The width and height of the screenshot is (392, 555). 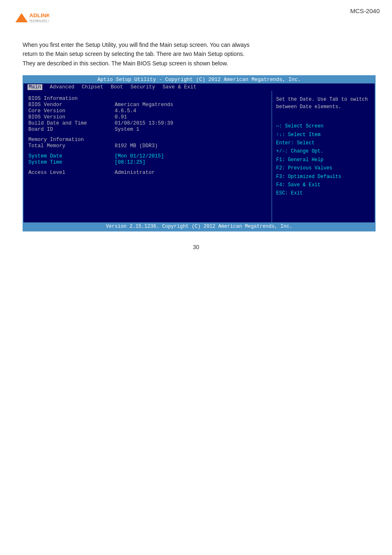 What do you see at coordinates (71, 111) in the screenshot?
I see `core-version-label: Core Version` at bounding box center [71, 111].